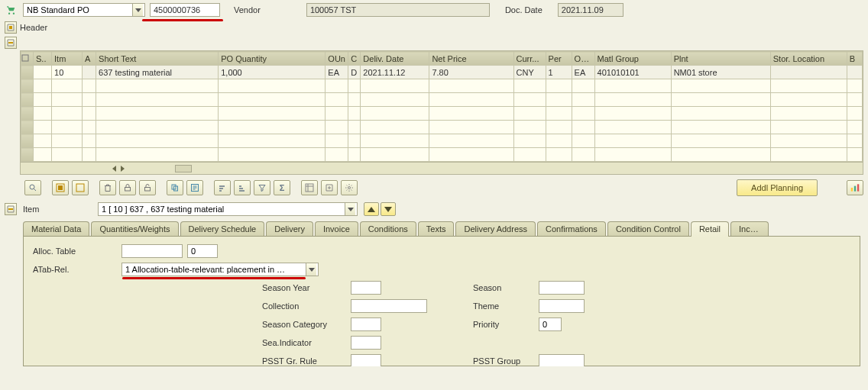  What do you see at coordinates (11, 43) in the screenshot?
I see `collapse-item-overview-button` at bounding box center [11, 43].